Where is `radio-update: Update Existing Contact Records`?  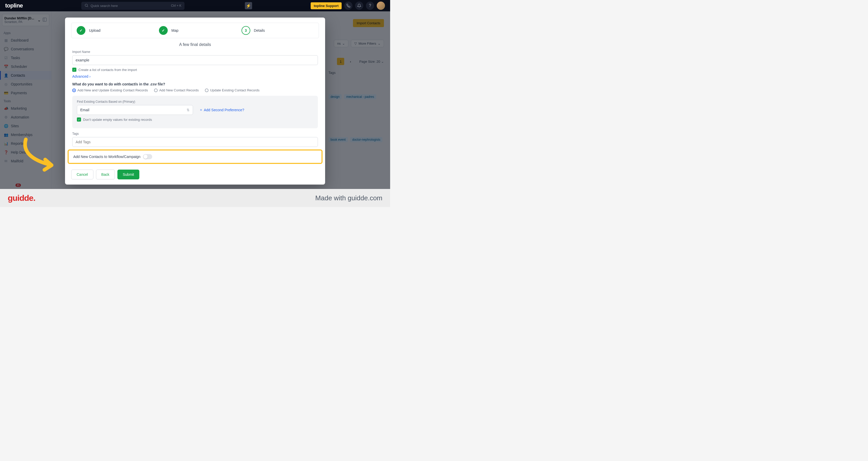 radio-update: Update Existing Contact Records is located at coordinates (232, 90).